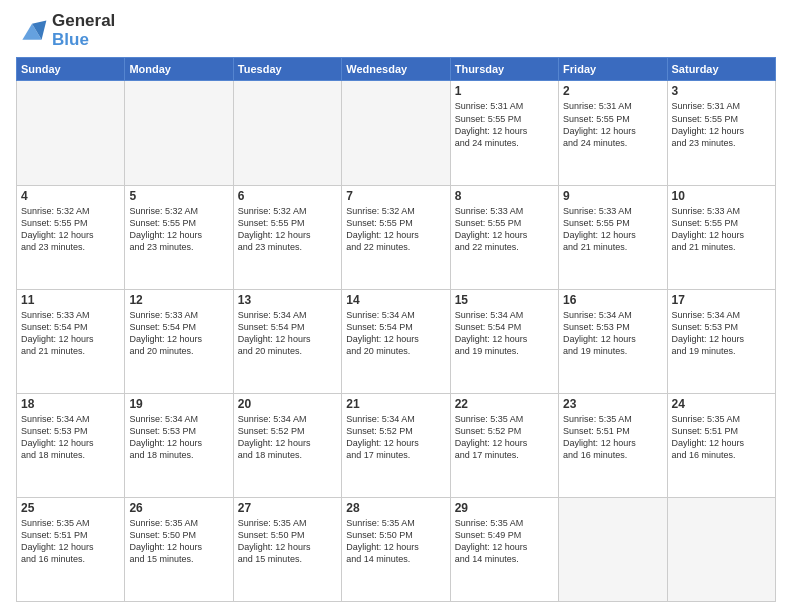 This screenshot has width=792, height=612. I want to click on day-number: 3, so click(722, 91).